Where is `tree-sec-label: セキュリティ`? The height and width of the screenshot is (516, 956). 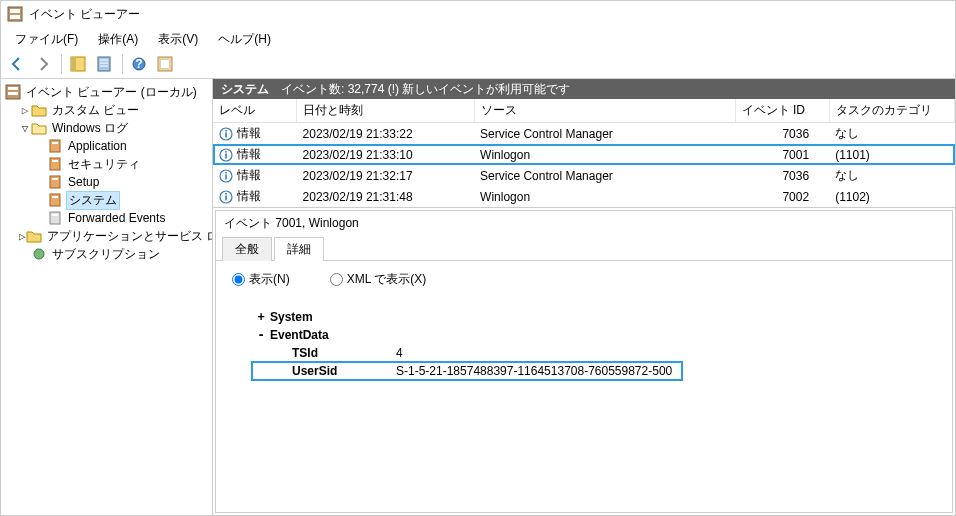
tree-sec-label: セキュリティ is located at coordinates (104, 164).